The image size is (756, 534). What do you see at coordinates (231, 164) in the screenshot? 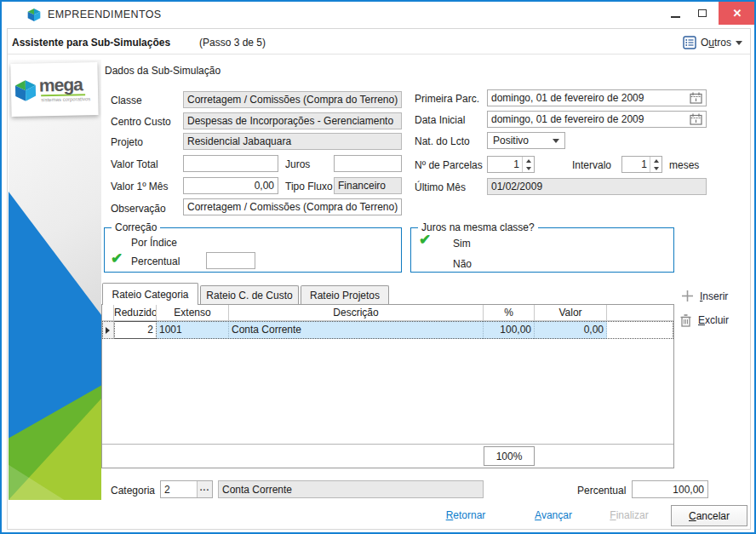
I see `valor-total-input` at bounding box center [231, 164].